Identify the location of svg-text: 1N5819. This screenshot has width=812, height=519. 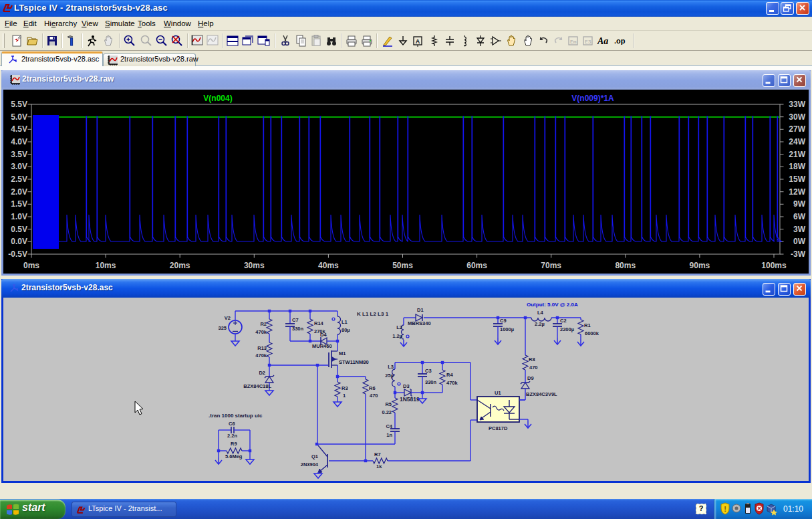
(410, 399).